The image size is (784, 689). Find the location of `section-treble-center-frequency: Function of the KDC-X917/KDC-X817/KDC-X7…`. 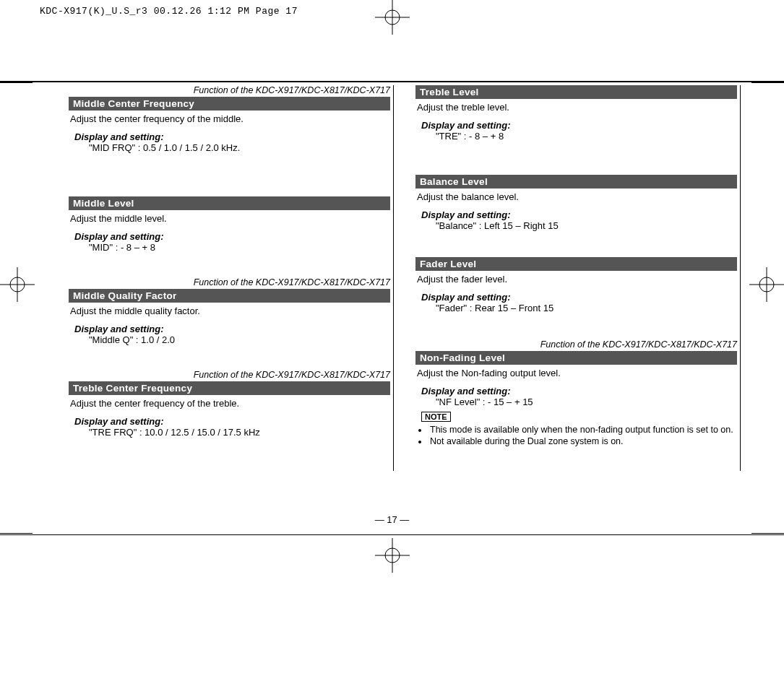

section-treble-center-frequency: Function of the KDC-X917/KDC-X817/KDC-X7… is located at coordinates (230, 404).